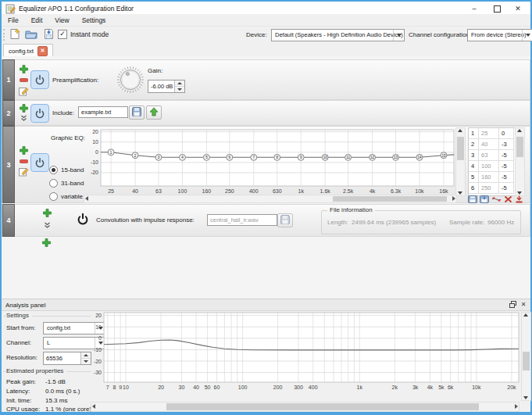 This screenshot has width=532, height=415. Describe the element at coordinates (489, 156) in the screenshot. I see `eq-frequency-cell: 63` at that location.